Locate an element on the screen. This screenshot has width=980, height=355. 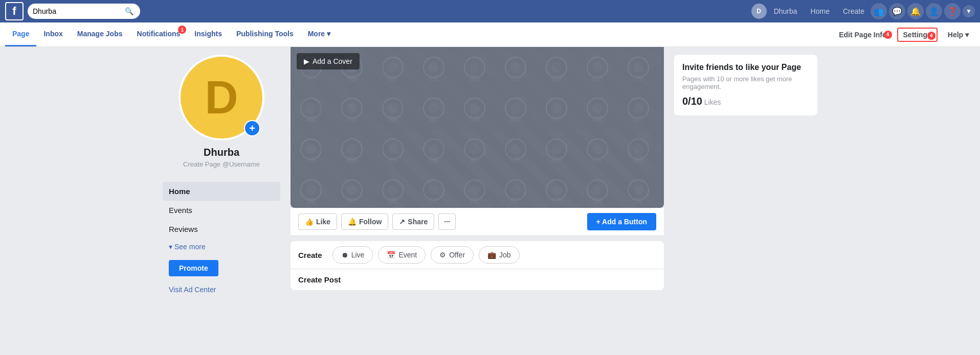
follow-icon: 🔔 is located at coordinates (352, 222).